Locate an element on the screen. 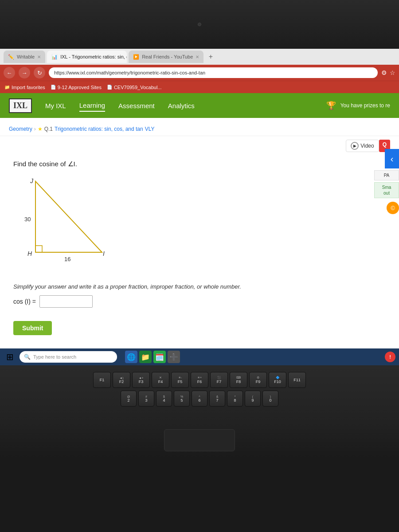  sma-button: Smaout is located at coordinates (387, 190).